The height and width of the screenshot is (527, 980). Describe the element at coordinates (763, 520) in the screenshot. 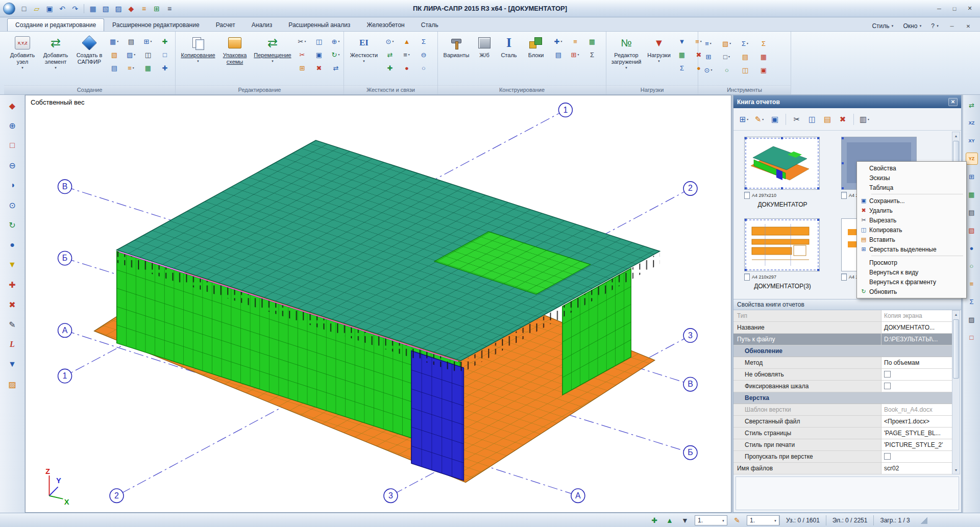

I see `loadcase-selector: 1.` at that location.